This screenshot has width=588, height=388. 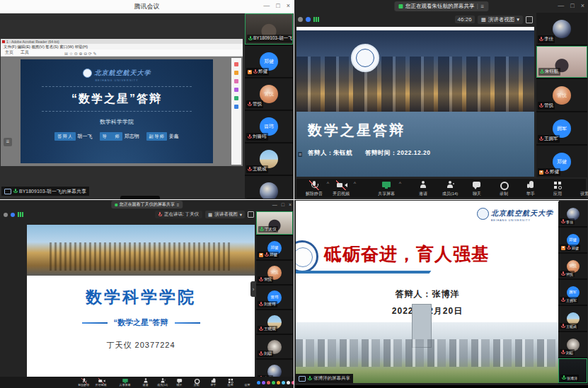 I want to click on participant-list: 丁天仪 郑健 郑健 管悦 管悦 晋玮, so click(x=275, y=294).